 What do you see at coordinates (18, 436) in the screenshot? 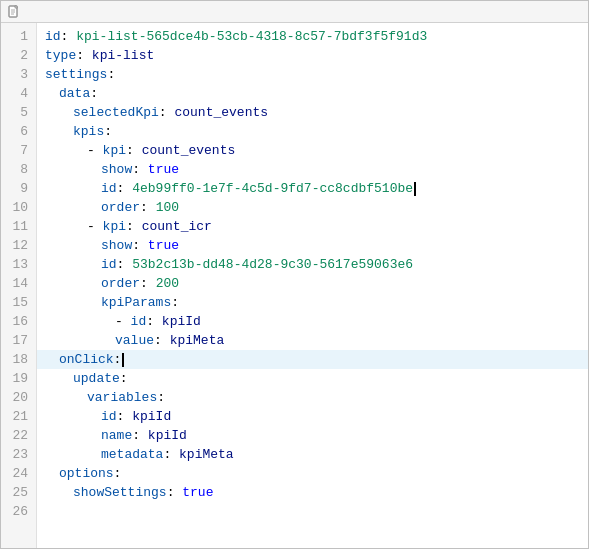
I see `line-number: 22` at bounding box center [18, 436].